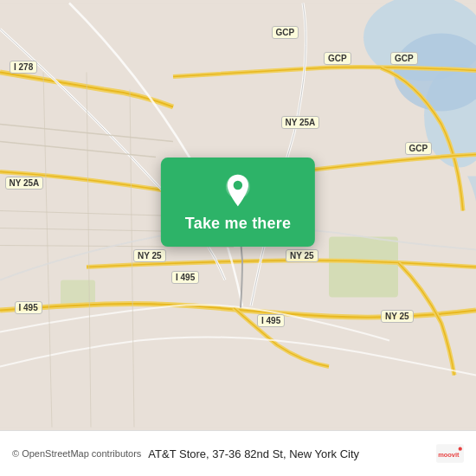 The height and width of the screenshot is (476, 476). What do you see at coordinates (238, 223) in the screenshot?
I see `cta-label: Take me there` at bounding box center [238, 223].